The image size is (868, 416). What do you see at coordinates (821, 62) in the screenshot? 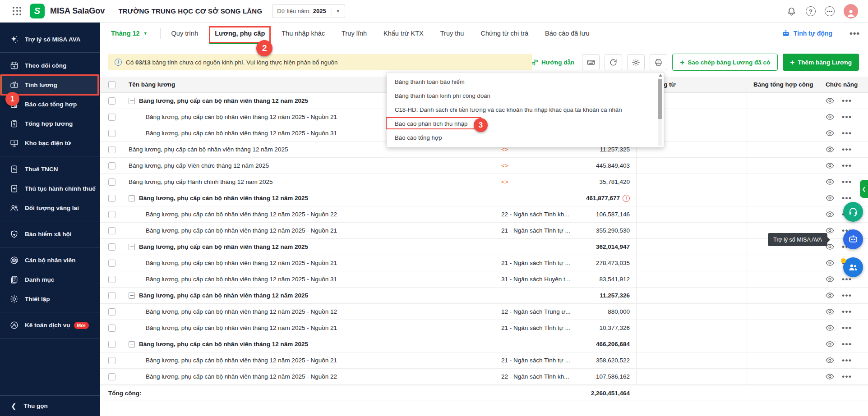
I see `add-salary-sheet-button: + Thêm bảng Lương` at bounding box center [821, 62].